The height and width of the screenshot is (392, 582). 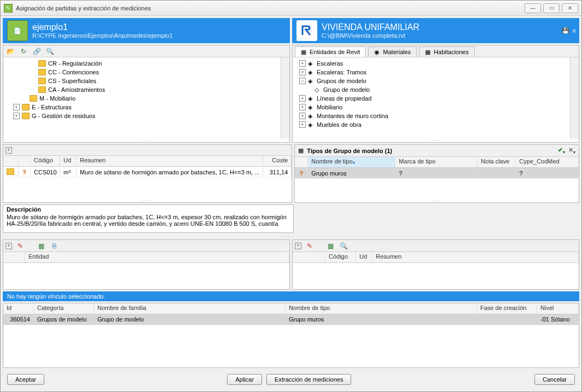 What do you see at coordinates (142, 107) in the screenshot?
I see `tree-item: +E - Estructuras` at bounding box center [142, 107].